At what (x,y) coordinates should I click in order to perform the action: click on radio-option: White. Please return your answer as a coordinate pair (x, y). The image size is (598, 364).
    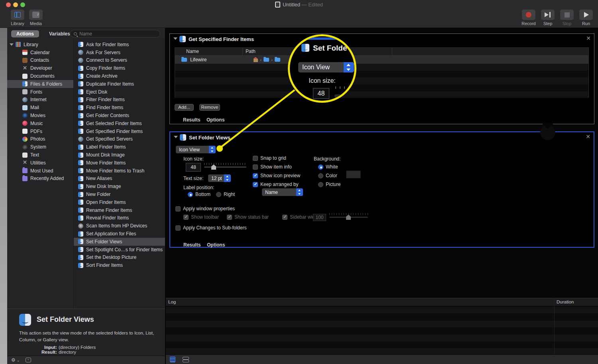
    Looking at the image, I should click on (329, 167).